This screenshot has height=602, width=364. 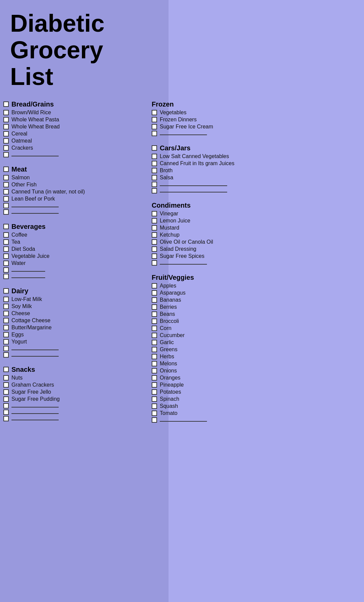 I want to click on list-item: Vegetables, so click(x=254, y=113).